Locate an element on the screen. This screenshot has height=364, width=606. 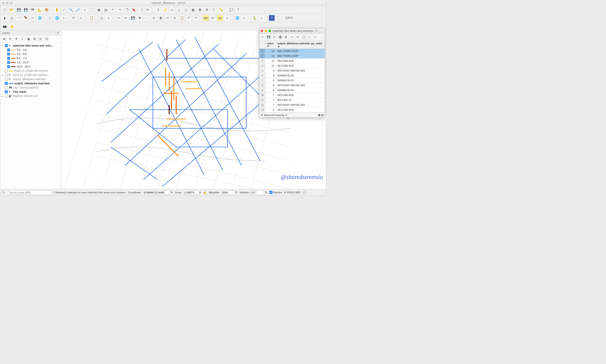
attr-expression-button: ε is located at coordinates (309, 37).